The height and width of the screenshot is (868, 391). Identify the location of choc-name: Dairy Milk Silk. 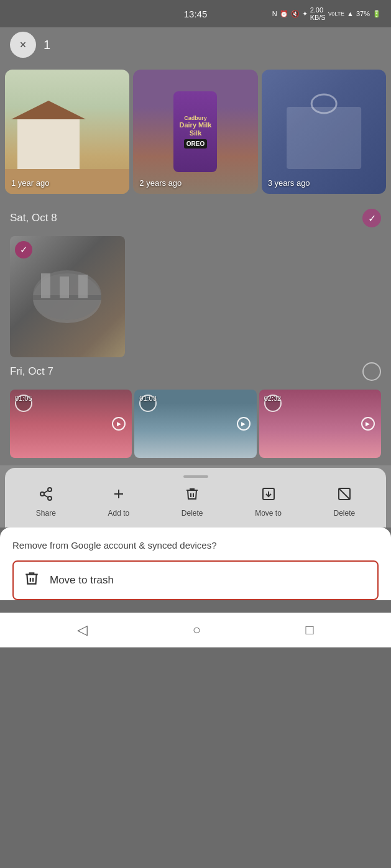
(195, 129).